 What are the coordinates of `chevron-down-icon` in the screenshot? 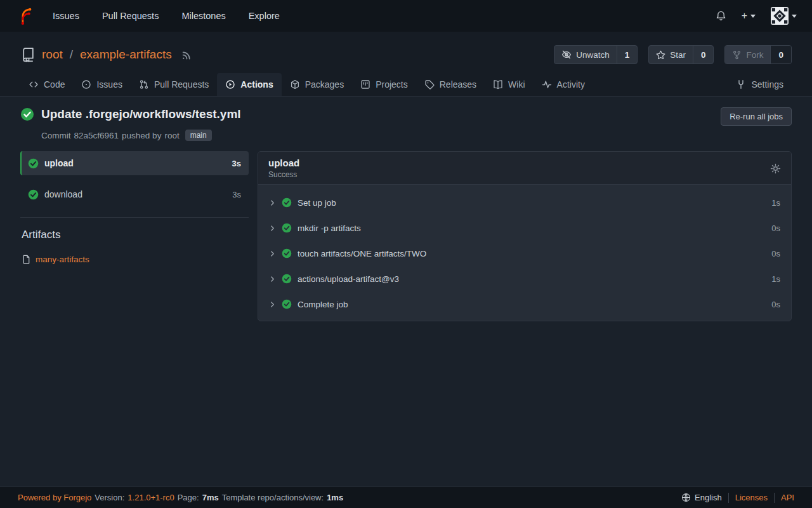 It's located at (794, 17).